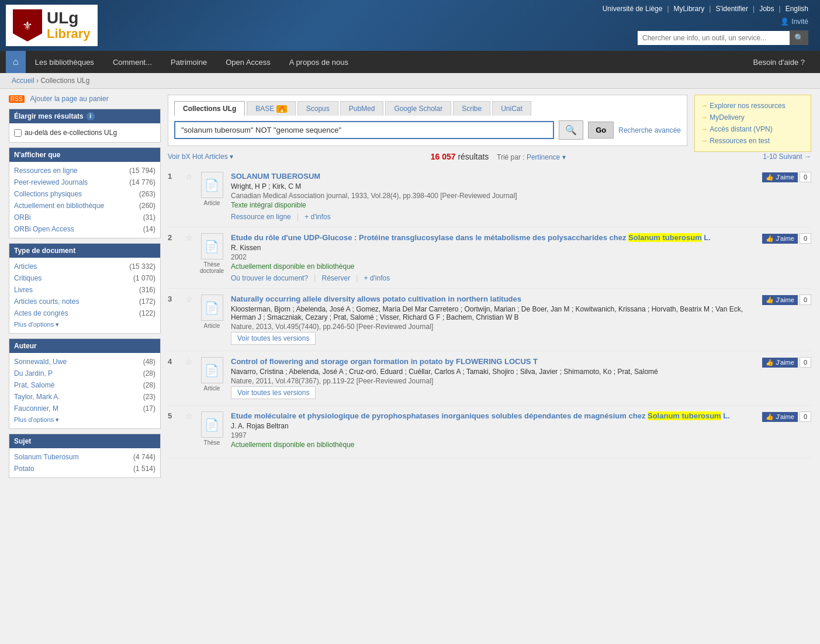 This screenshot has width=820, height=644. Describe the element at coordinates (41, 313) in the screenshot. I see `doctype-actes-link: Actes de congrès` at that location.